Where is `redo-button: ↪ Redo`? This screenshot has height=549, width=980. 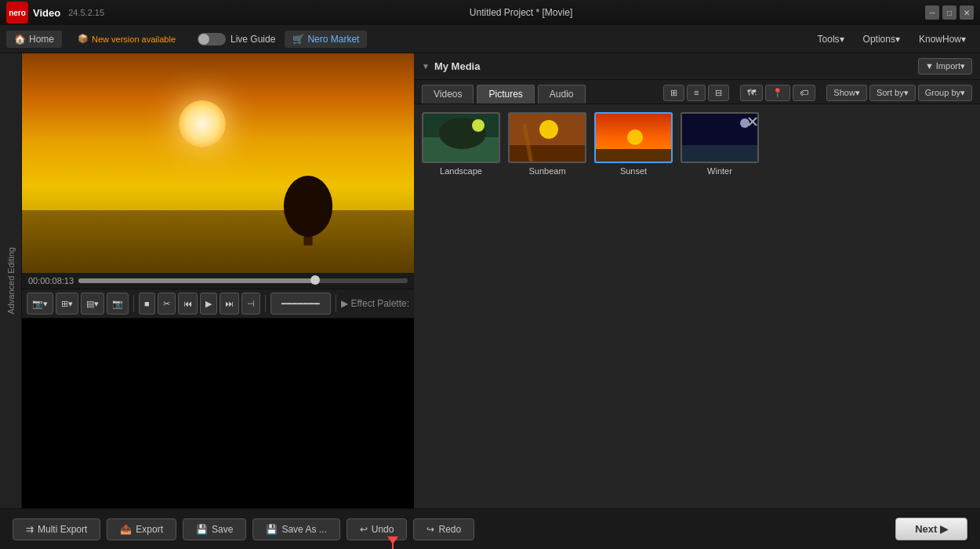
redo-button: ↪ Redo is located at coordinates (444, 529).